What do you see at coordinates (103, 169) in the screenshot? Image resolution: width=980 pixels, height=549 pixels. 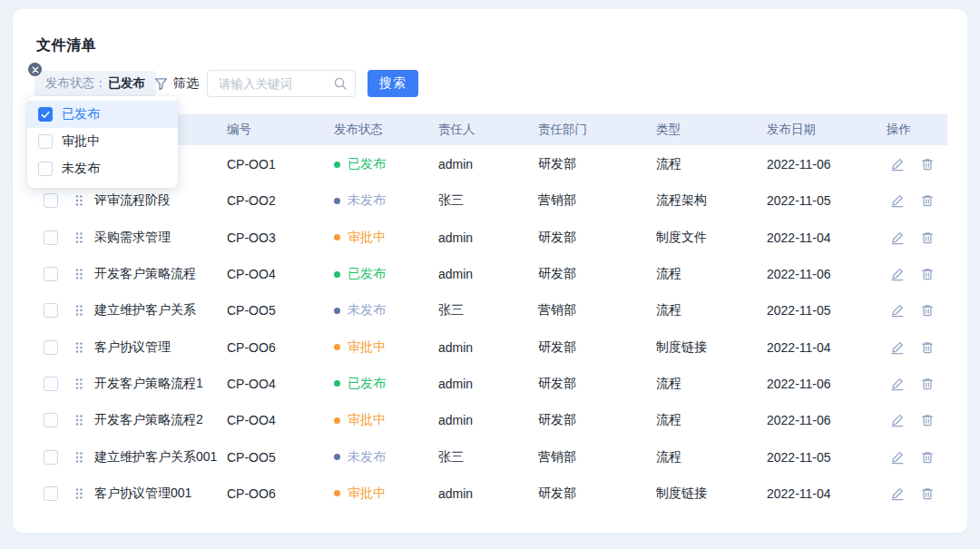 I see `dropdown-option-unpublished: 未发布` at bounding box center [103, 169].